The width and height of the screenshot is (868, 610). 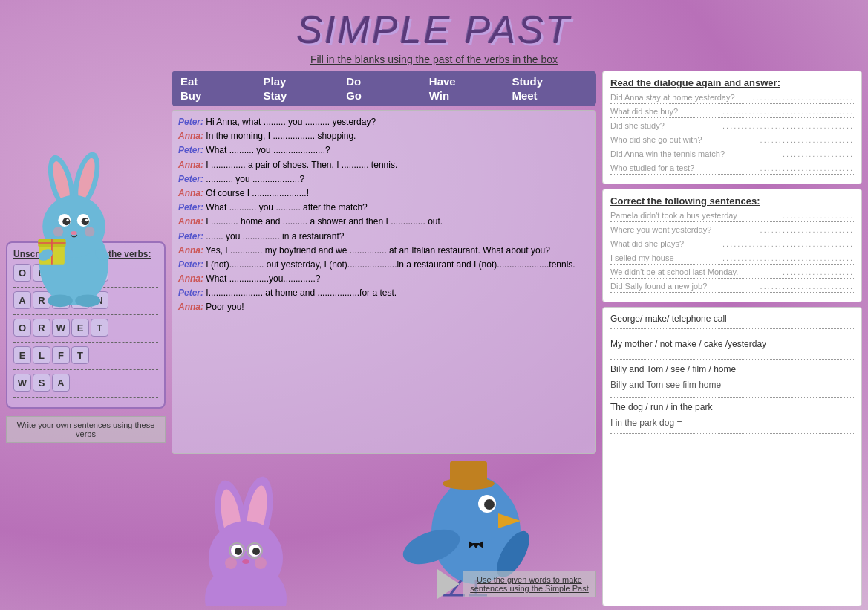 What do you see at coordinates (99, 328) in the screenshot?
I see `letter-T: T` at bounding box center [99, 328].